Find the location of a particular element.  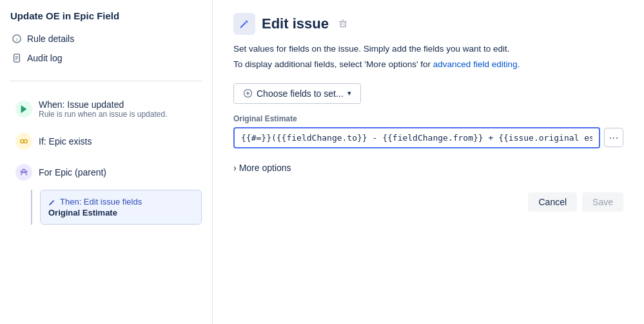

then-label: Then: Edit issue fields is located at coordinates (121, 201).